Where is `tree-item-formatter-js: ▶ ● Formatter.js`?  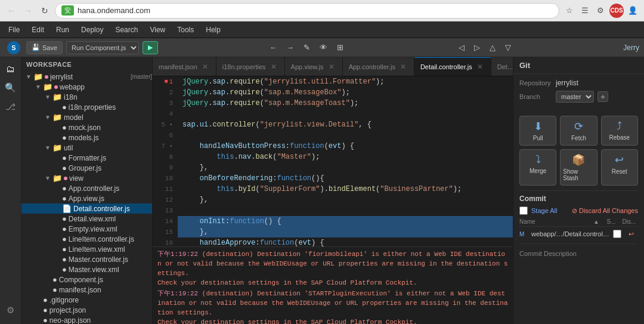
tree-item-formatter-js: ▶ ● Formatter.js is located at coordinates (87, 158).